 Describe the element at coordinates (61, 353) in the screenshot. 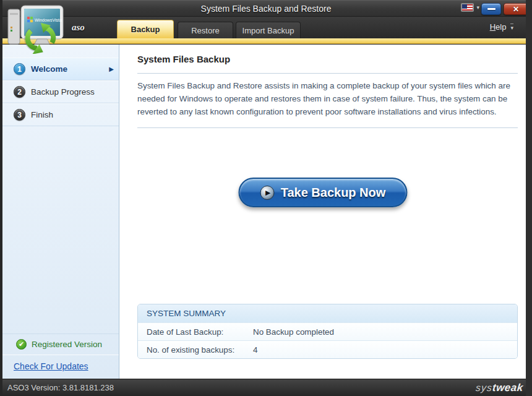

I see `sidebar-footer: ✔ Registered Version Check For Updates` at that location.